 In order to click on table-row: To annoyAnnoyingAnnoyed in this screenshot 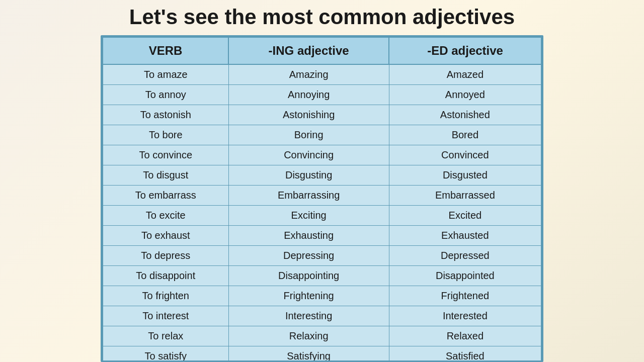, I will do `click(322, 95)`.